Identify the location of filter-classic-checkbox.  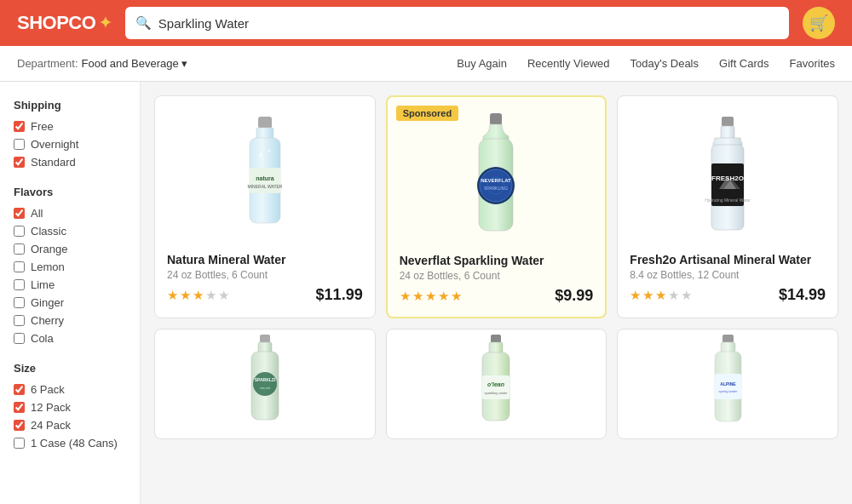
(19, 232).